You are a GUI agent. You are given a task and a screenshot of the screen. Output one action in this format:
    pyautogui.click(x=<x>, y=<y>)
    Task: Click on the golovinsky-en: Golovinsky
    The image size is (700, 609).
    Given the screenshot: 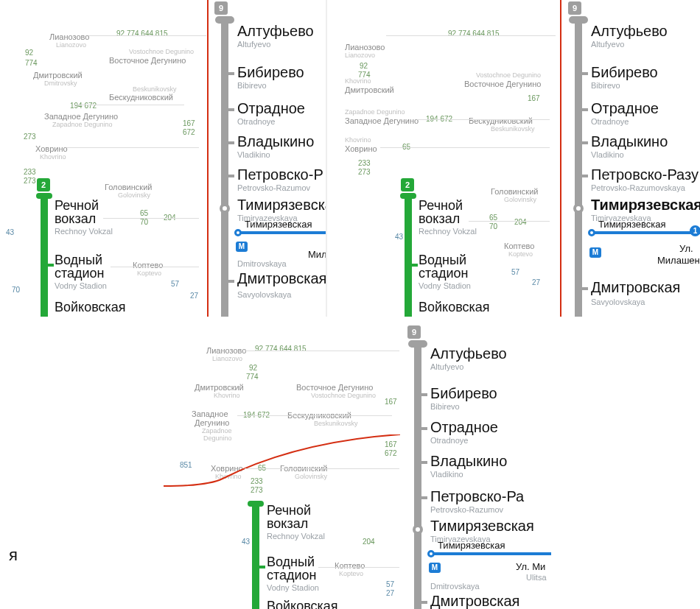 What is the action you would take?
    pyautogui.click(x=134, y=195)
    